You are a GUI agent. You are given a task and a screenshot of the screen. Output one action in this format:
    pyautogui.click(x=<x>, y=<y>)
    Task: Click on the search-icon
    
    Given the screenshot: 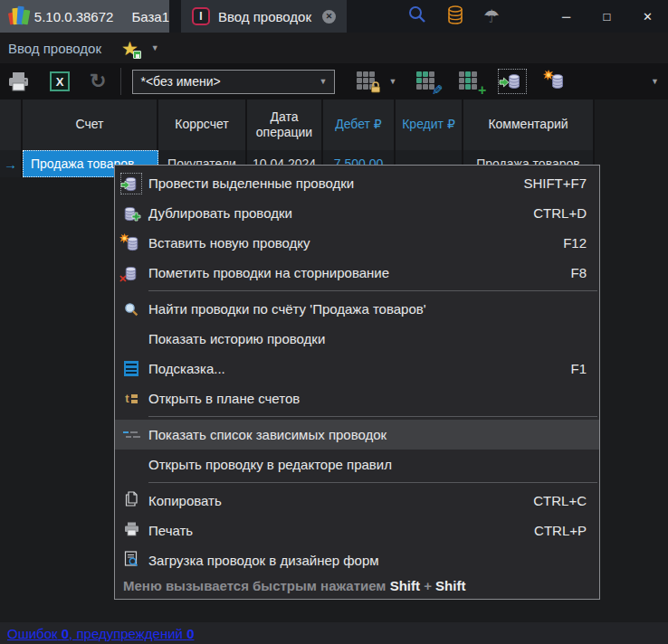 What is the action you would take?
    pyautogui.click(x=417, y=16)
    